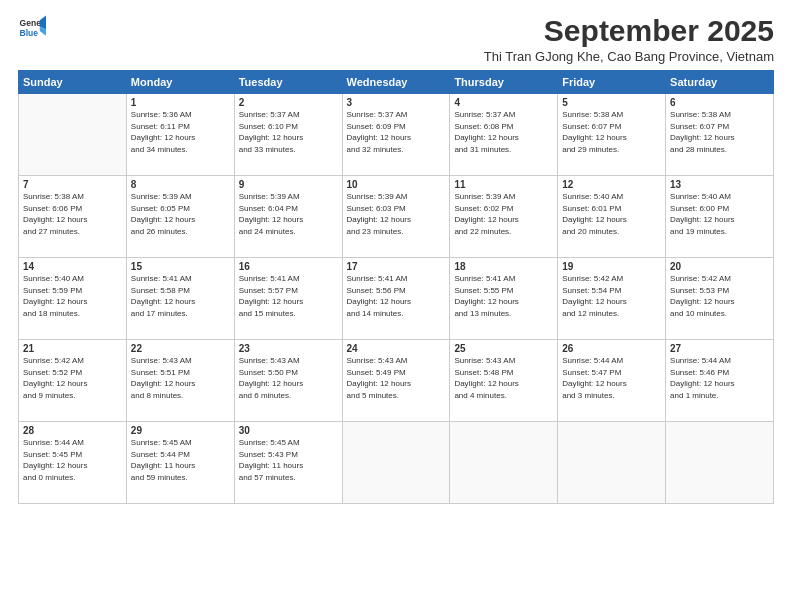  Describe the element at coordinates (629, 39) in the screenshot. I see `title-block: September 2025 Thi Tran GJong Khe, Cao B…` at that location.